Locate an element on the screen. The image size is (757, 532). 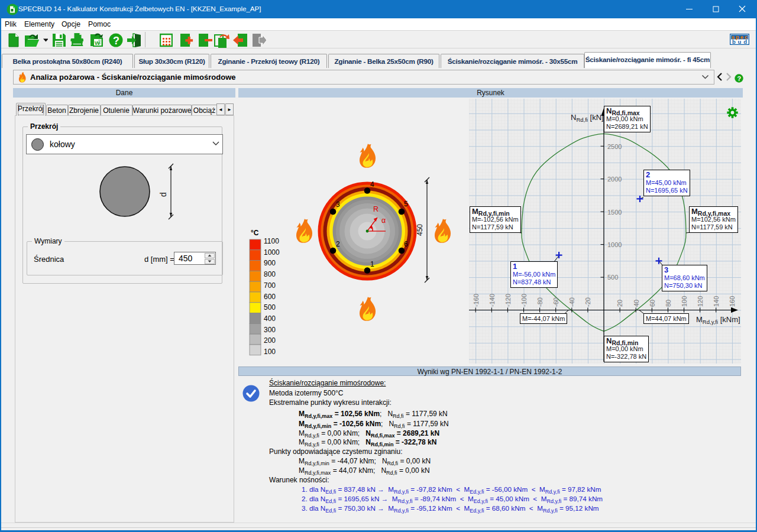
svg-text: 1 is located at coordinates (373, 264).